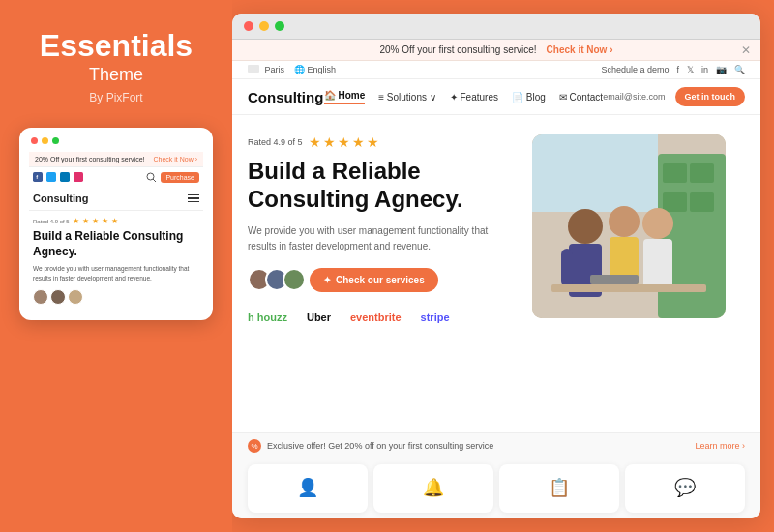 The width and height of the screenshot is (774, 532). I want to click on hero-illustration, so click(629, 226).